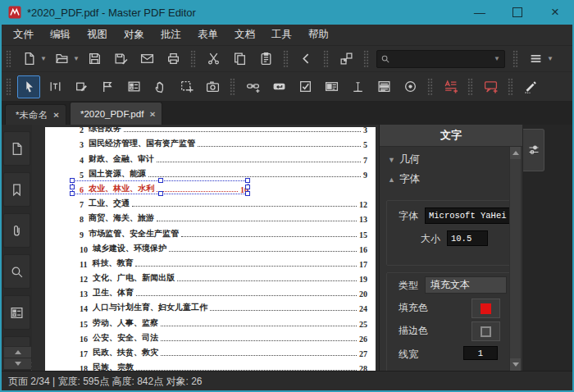 Image resolution: width=574 pixels, height=392 pixels. I want to click on close-button: ×, so click(555, 12).